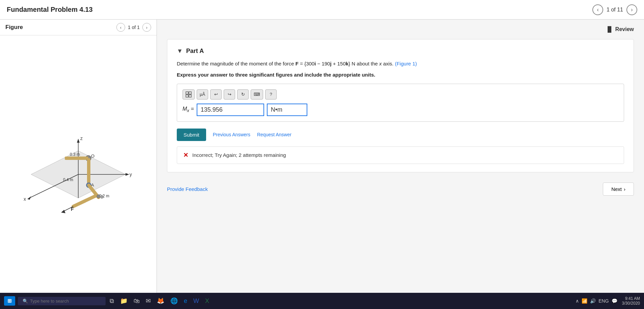  Describe the element at coordinates (159, 301) in the screenshot. I see `taskbar-app-icons: ⧉ 📁 🛍 ✉ 🦊 🌐 e W X` at that location.